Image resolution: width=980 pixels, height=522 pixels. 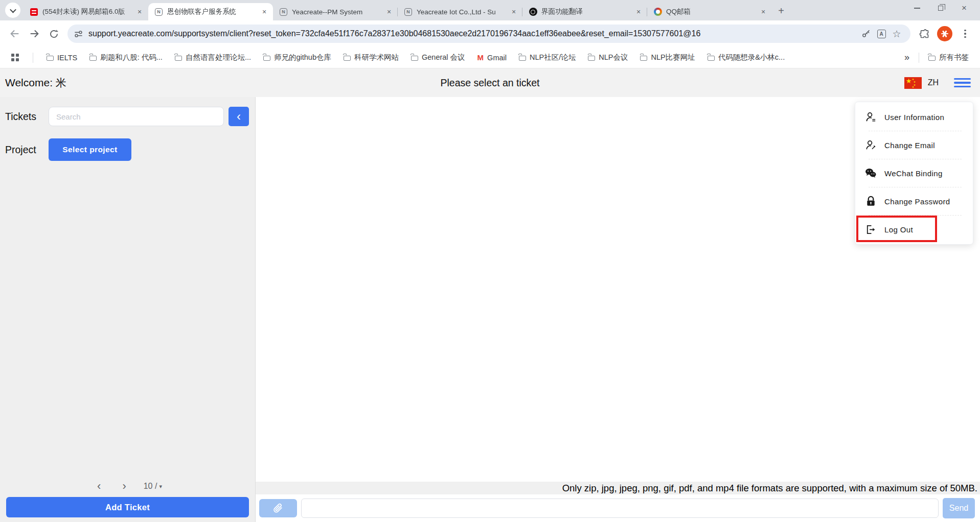 I want to click on user-menu-toggle, so click(x=962, y=83).